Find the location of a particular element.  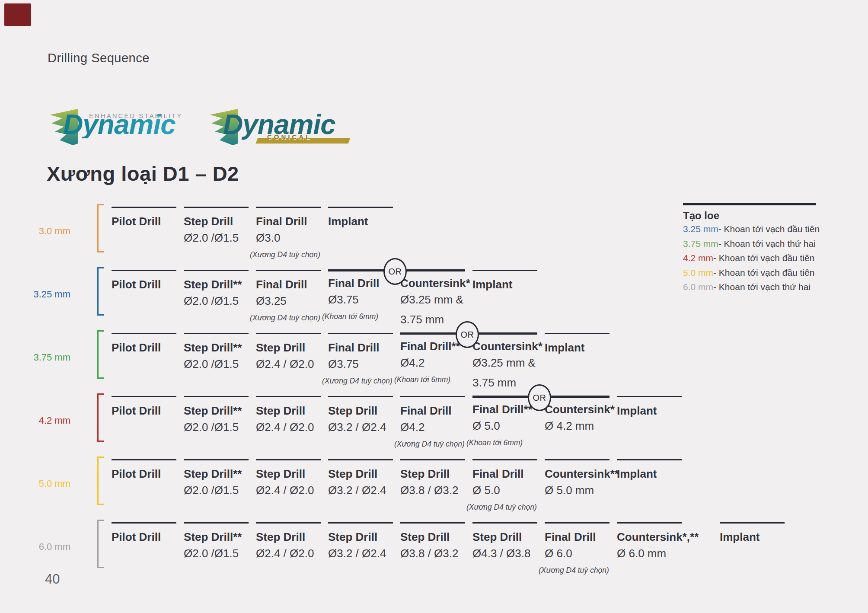

drill-step-cell: Final DrillØ 5.0(Xương D4 tuỳ chọn) is located at coordinates (508, 485).